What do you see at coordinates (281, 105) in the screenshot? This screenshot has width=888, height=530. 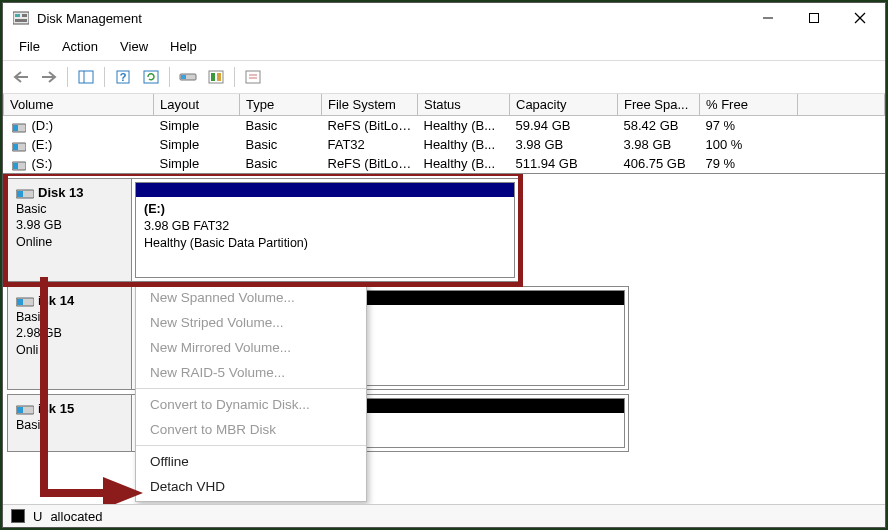 I see `col-type: Type` at bounding box center [281, 105].